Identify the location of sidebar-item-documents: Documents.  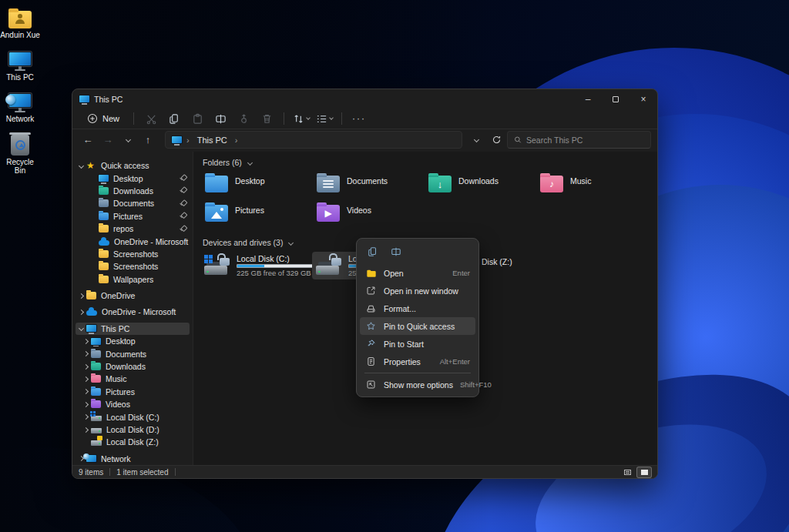
(133, 353).